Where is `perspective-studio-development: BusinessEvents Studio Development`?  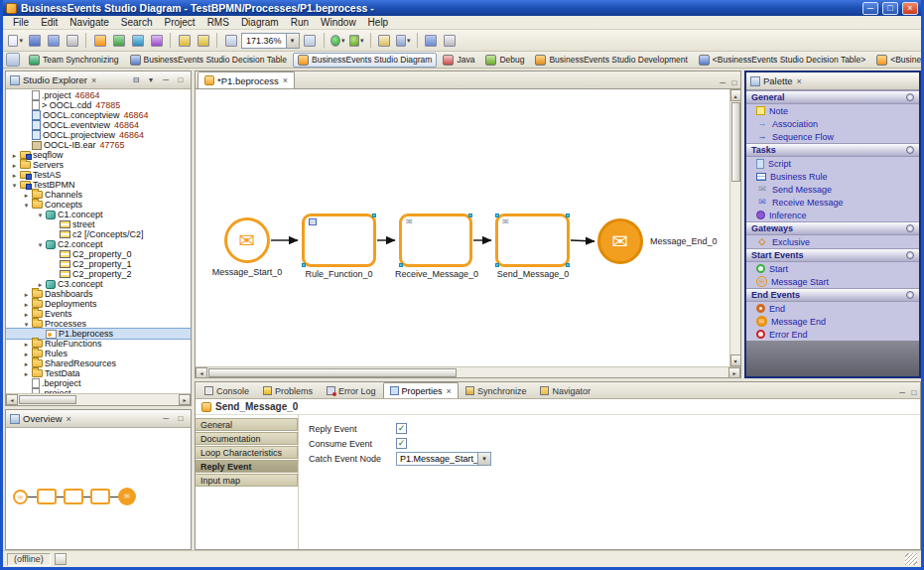 perspective-studio-development: BusinessEvents Studio Development is located at coordinates (611, 60).